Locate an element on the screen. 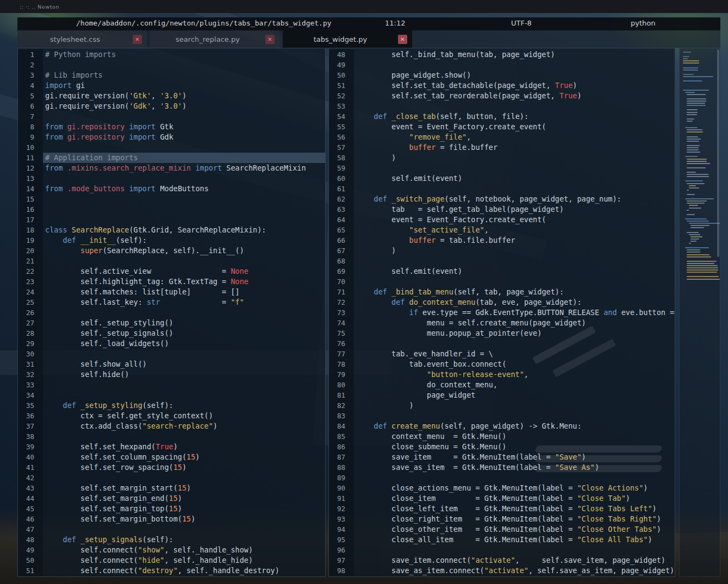  code-line: 53 is located at coordinates (502, 106).